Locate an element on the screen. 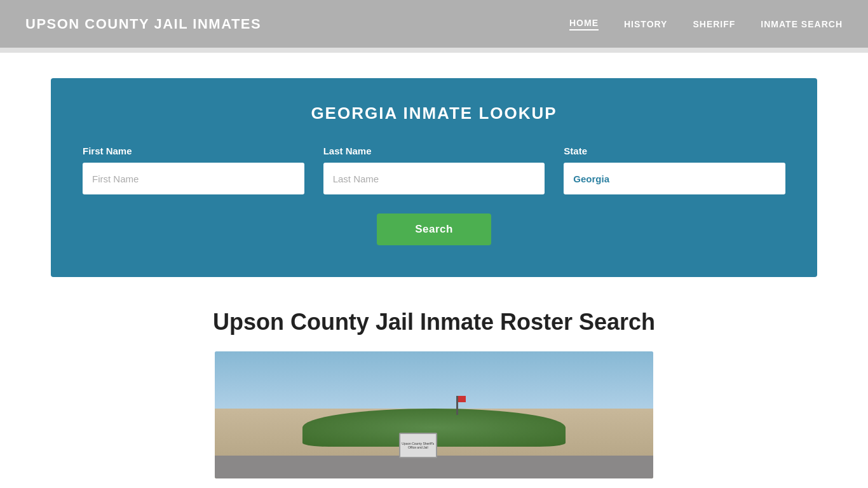  header-divider is located at coordinates (434, 50).